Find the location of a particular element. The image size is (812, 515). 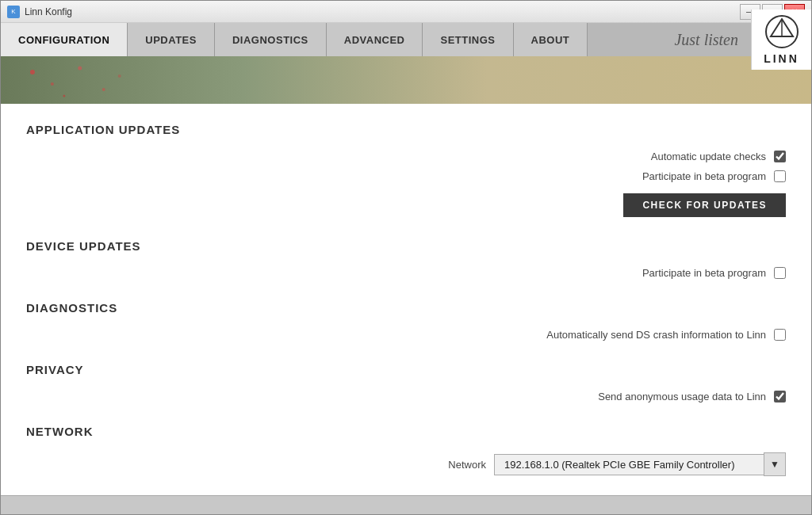

diagnostics-form: Automatically send DS crash information … is located at coordinates (406, 334).